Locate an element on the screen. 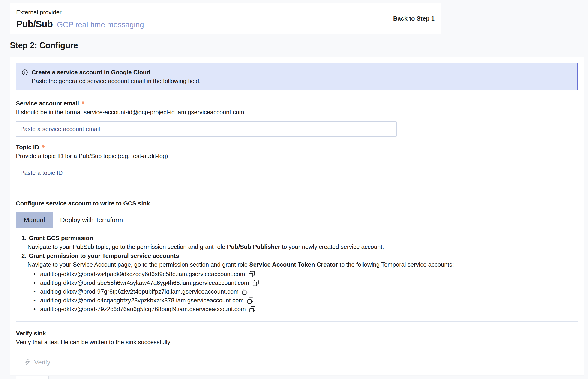 The image size is (588, 379). service-account-email: auditlog-dktxv@prod-sbe56h6wr4sykaw47a6y… is located at coordinates (145, 283).